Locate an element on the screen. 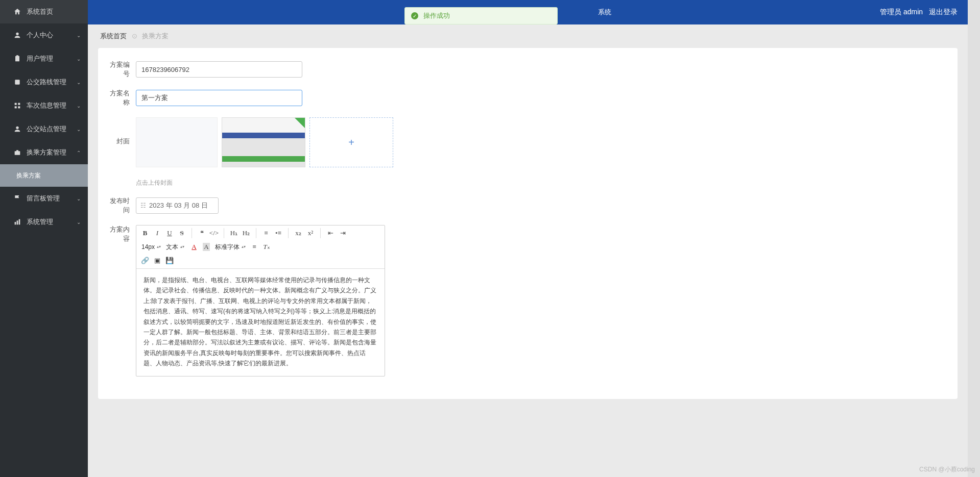  ordered-list-button: ≡ is located at coordinates (266, 233).